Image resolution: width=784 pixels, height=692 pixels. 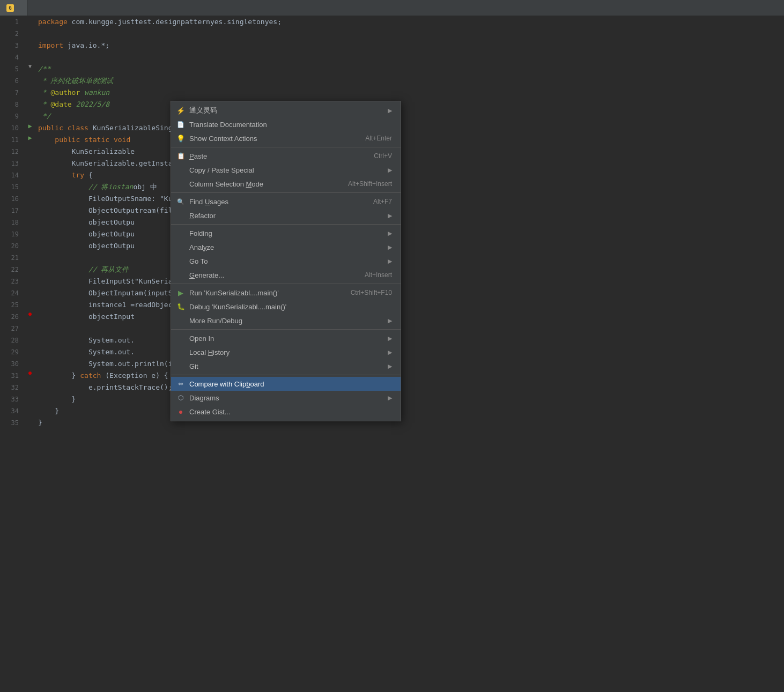 I want to click on line-number: 24, so click(x=12, y=293).